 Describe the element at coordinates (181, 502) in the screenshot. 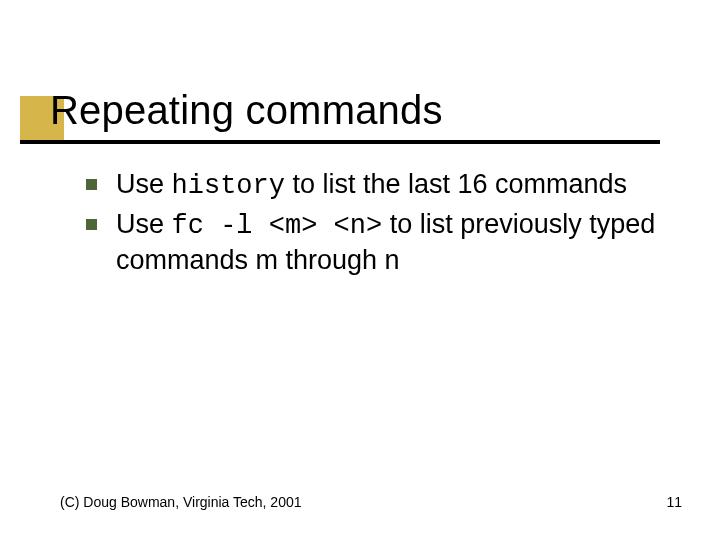

I see `footer-copyright: (C) Doug Bowman, Virginia Tech, 2001` at that location.